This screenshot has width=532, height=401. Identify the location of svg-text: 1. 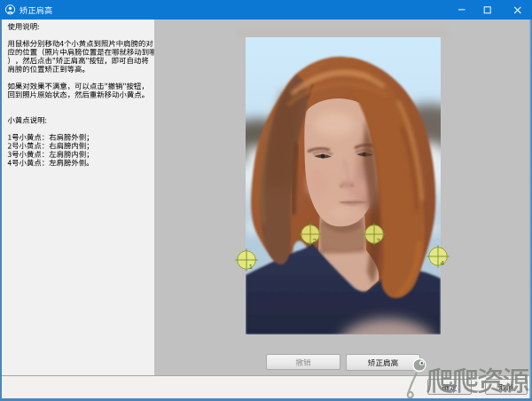
(252, 266).